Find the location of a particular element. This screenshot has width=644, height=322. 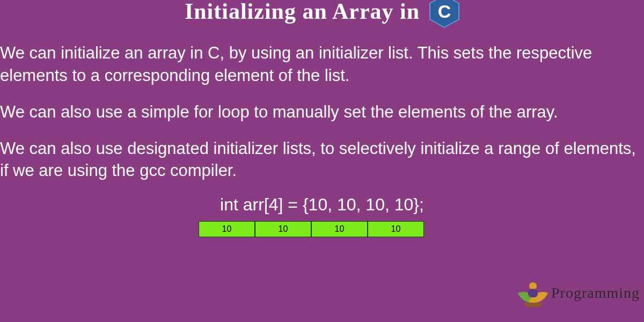

title-row: Initializing an Array in C is located at coordinates (322, 14).